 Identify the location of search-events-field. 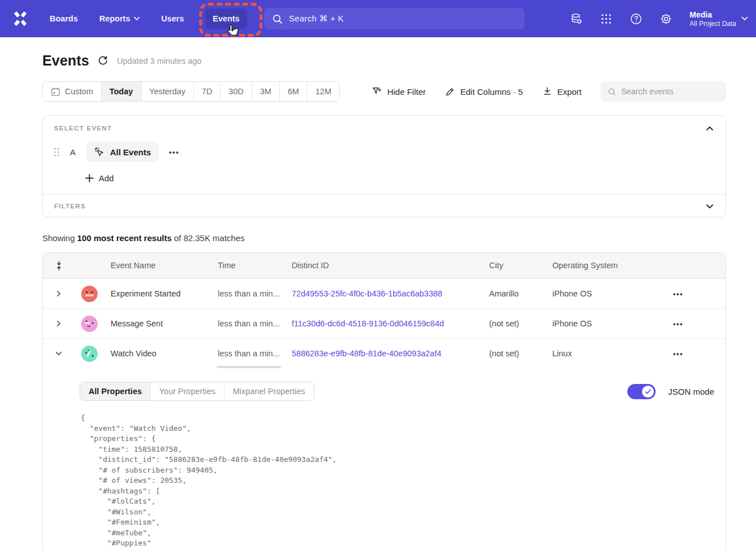
(663, 91).